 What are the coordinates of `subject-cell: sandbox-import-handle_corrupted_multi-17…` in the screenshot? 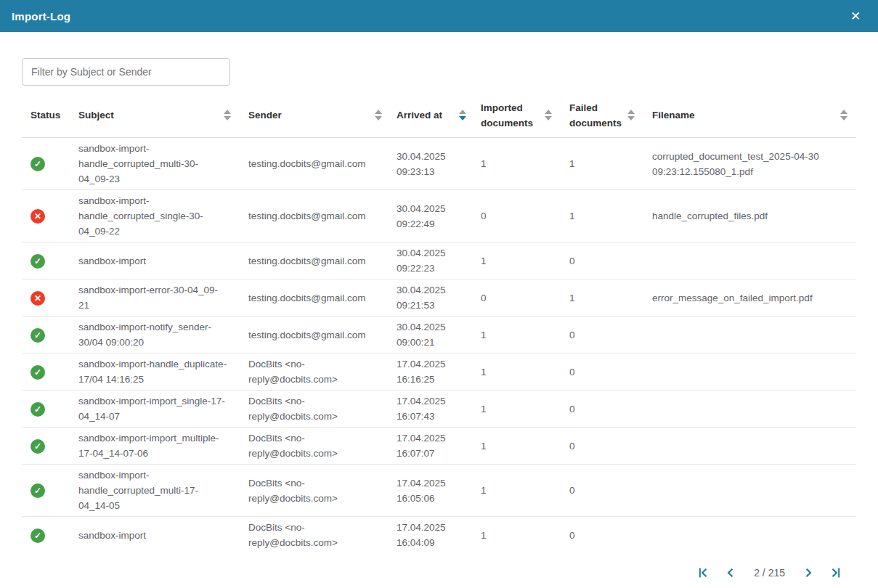 It's located at (155, 491).